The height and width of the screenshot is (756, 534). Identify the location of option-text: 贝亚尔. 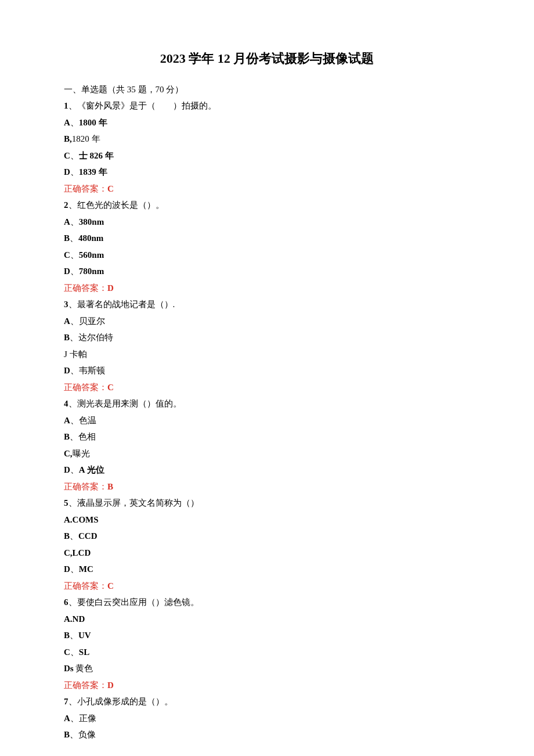
(92, 321).